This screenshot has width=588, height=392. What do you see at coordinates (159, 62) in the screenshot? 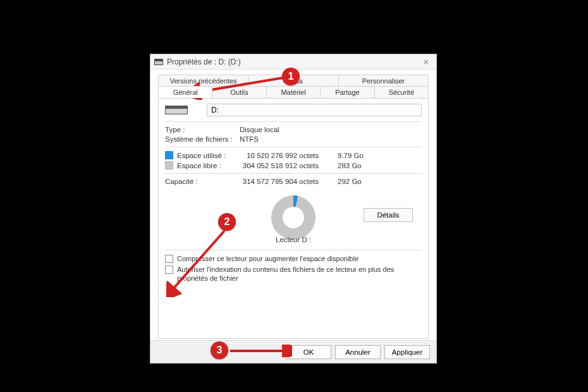
I see `drive-icon` at bounding box center [159, 62].